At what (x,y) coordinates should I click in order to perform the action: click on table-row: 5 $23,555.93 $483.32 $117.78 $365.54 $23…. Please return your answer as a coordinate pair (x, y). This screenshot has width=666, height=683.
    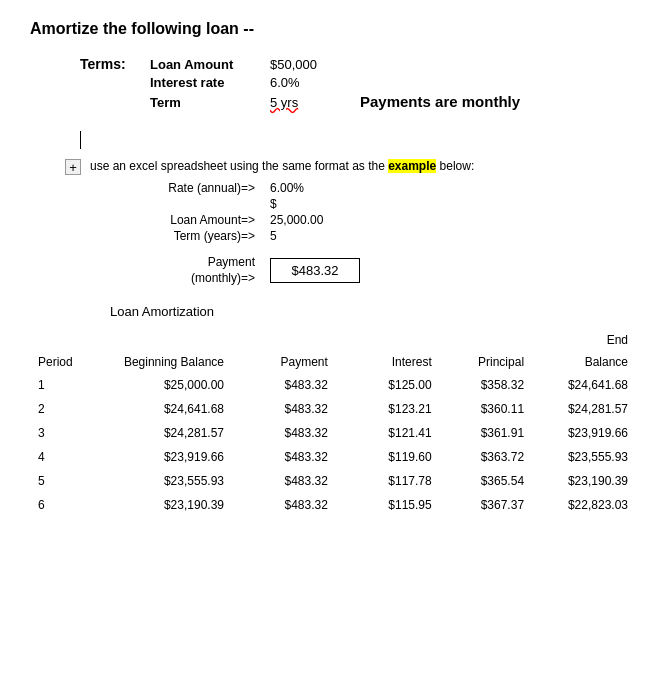
    Looking at the image, I should click on (333, 481).